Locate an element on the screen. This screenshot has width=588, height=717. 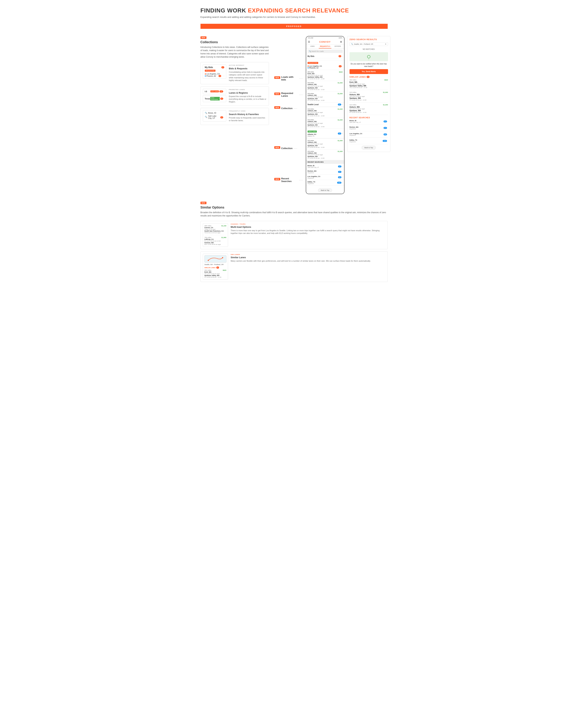
proposed-banner: PROPOSED is located at coordinates (294, 26).